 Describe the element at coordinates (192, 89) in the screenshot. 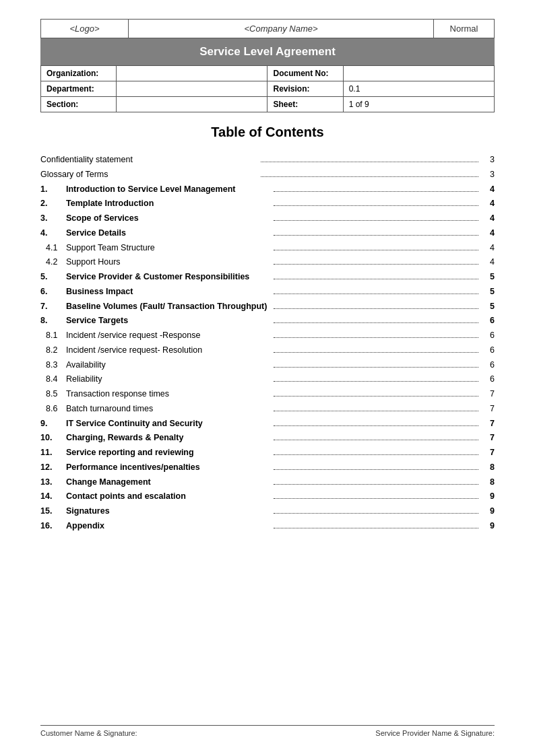

I see `dept-value` at that location.